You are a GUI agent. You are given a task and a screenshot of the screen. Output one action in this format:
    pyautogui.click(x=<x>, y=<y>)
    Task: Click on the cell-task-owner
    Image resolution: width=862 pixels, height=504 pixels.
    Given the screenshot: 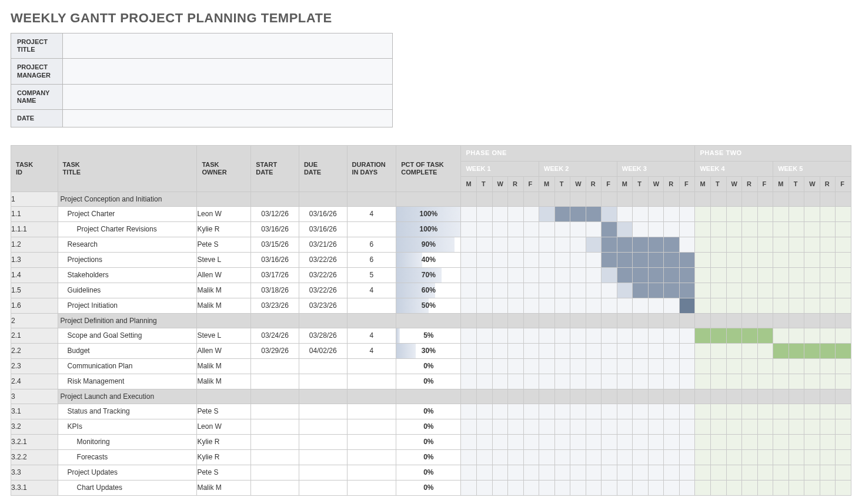 What is the action you would take?
    pyautogui.click(x=224, y=321)
    